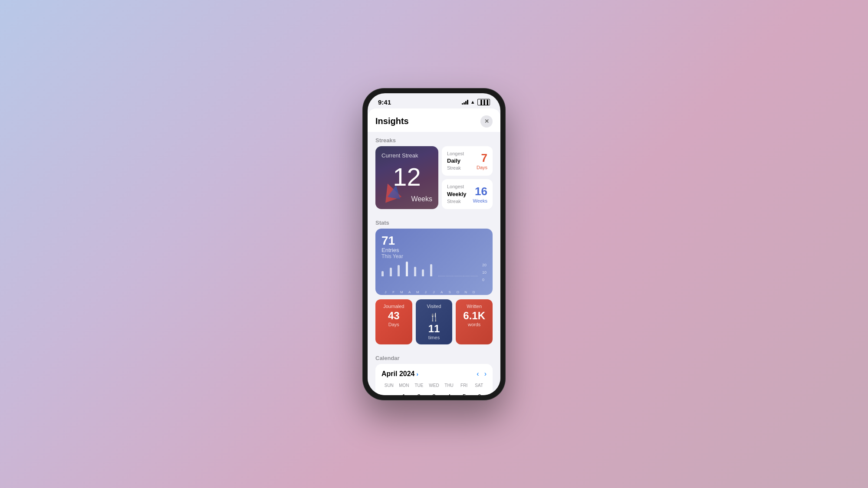 The image size is (868, 488). Describe the element at coordinates (450, 276) in the screenshot. I see `chart-bar-s` at that location.